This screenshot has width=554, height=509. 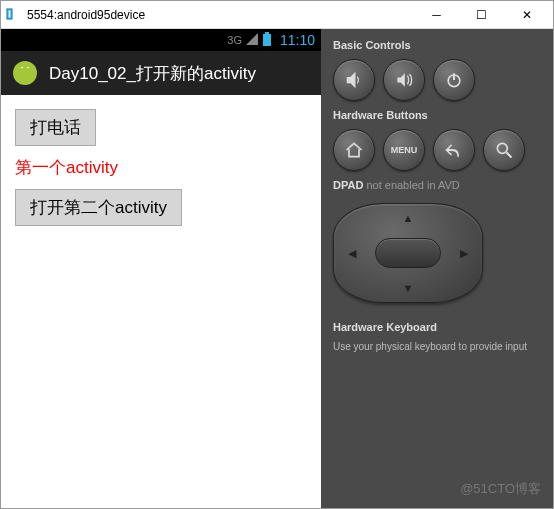 What do you see at coordinates (482, 15) in the screenshot?
I see `maximize-button: ☐` at bounding box center [482, 15].